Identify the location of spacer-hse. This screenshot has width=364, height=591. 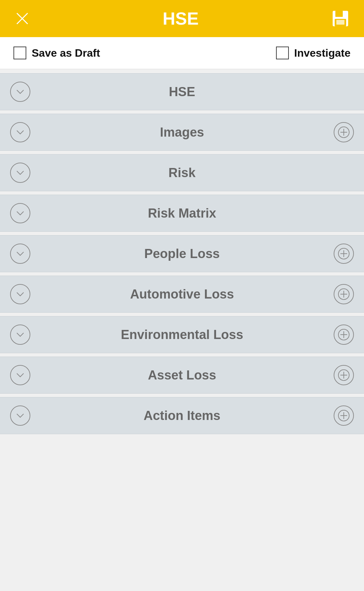
(344, 92).